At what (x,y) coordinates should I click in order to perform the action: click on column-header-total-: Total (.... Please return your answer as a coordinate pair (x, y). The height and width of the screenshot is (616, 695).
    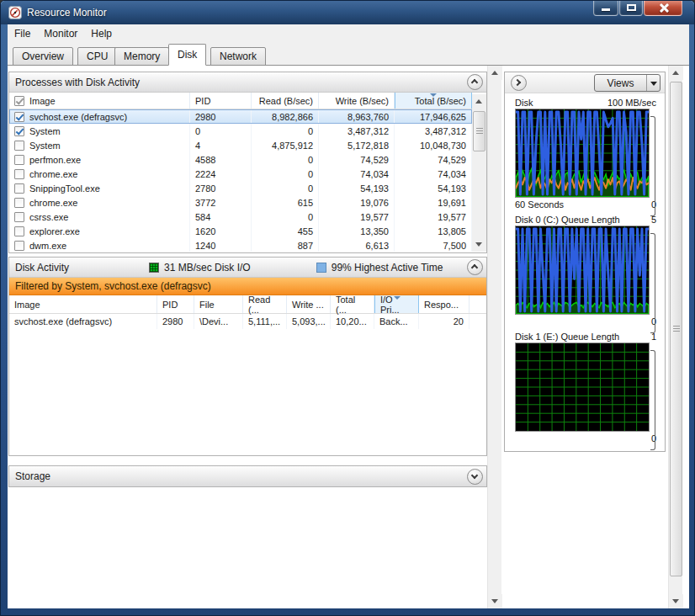
    Looking at the image, I should click on (353, 305).